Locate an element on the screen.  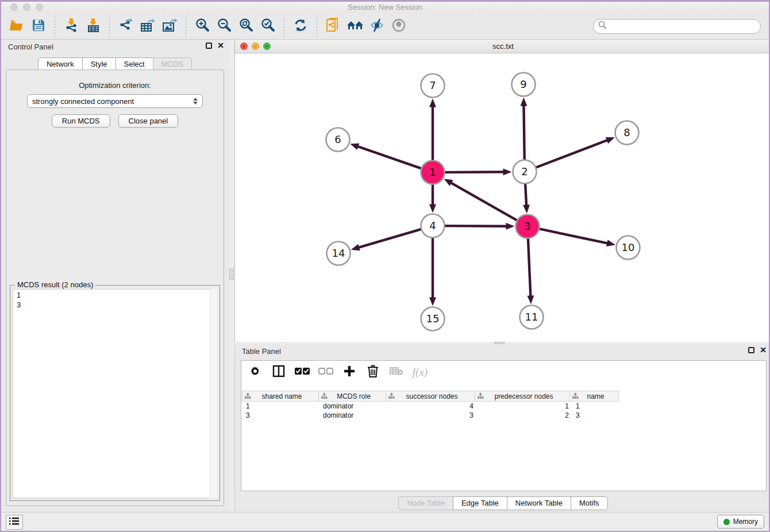
import-network-button is located at coordinates (71, 26).